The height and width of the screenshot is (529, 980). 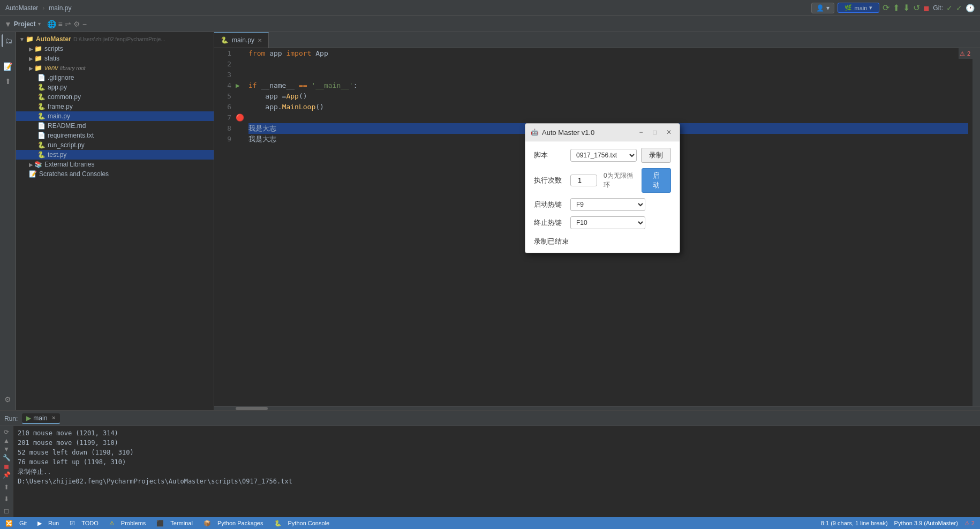 I want to click on filter-icon: ⇌, so click(x=68, y=24).